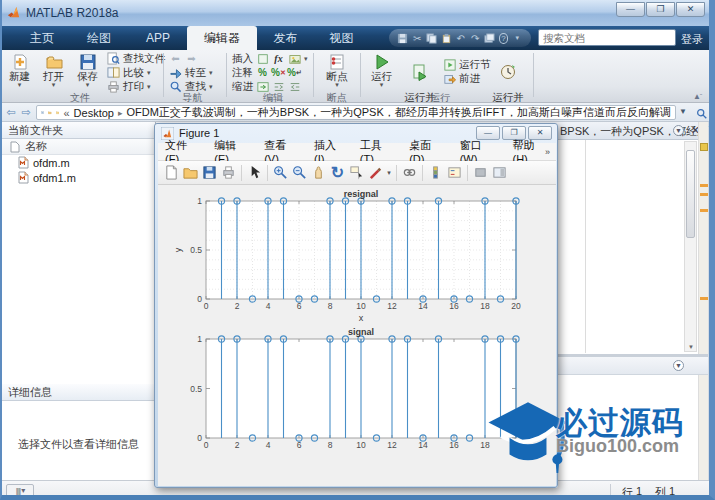  What do you see at coordinates (660, 10) in the screenshot?
I see `restore-button: ❐` at bounding box center [660, 10].